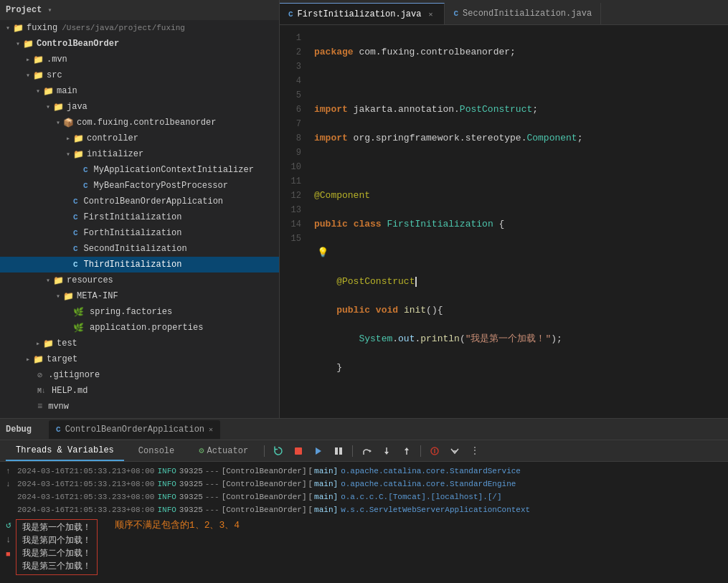  What do you see at coordinates (77, 44) in the screenshot?
I see `tree-label-cbo: ControlBeanOrder` at bounding box center [77, 44].